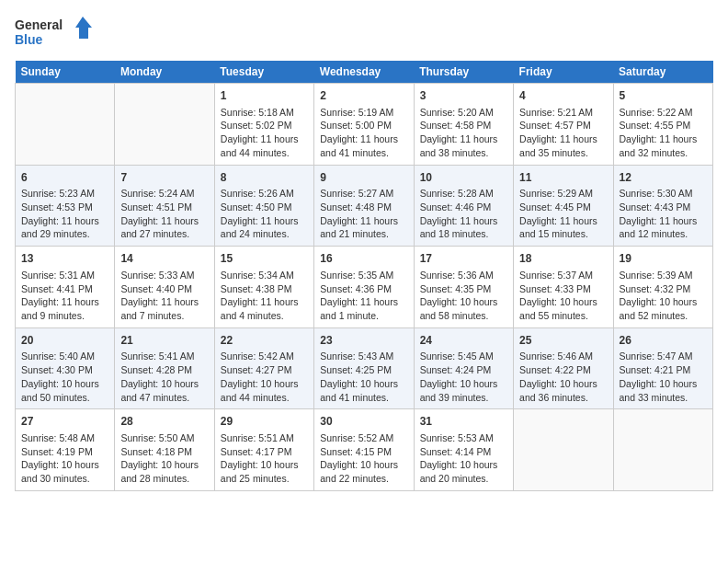  Describe the element at coordinates (265, 112) in the screenshot. I see `day-info: Sunrise: 5:18 AM` at that location.